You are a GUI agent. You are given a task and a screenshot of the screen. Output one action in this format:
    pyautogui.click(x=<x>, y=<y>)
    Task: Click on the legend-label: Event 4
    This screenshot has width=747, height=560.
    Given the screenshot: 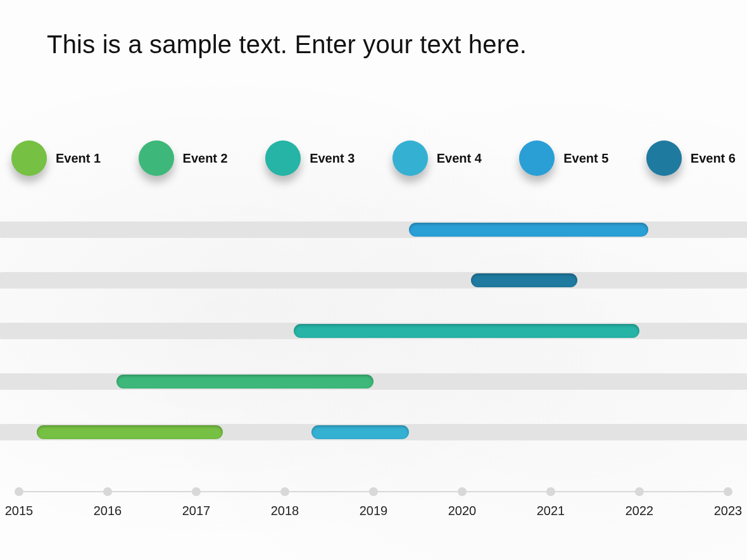 What is the action you would take?
    pyautogui.click(x=460, y=158)
    